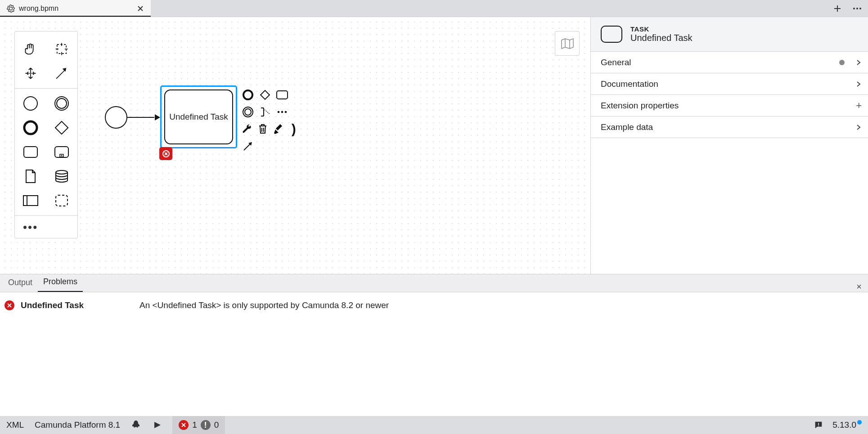 The image size is (868, 434). I want to click on tab-bar: wrong.bpmn, so click(434, 9).